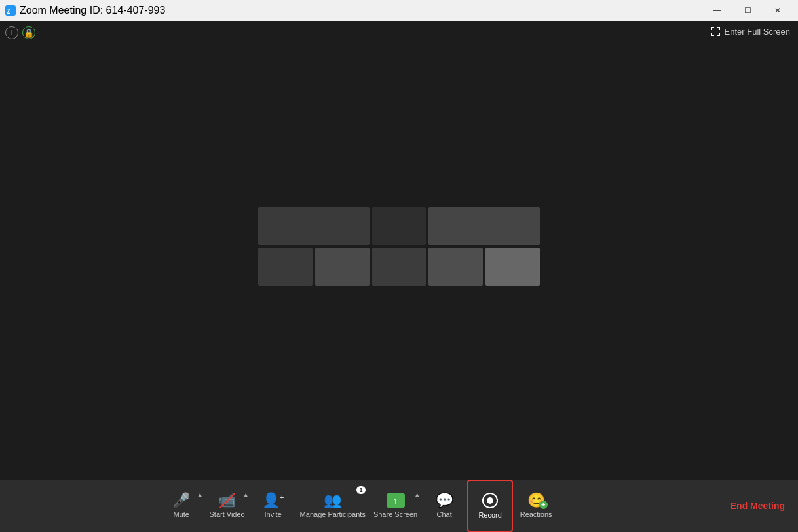 Image resolution: width=798 pixels, height=532 pixels. I want to click on title-bar-left: Z Zoom Meeting ID: 614-407-993, so click(85, 10).